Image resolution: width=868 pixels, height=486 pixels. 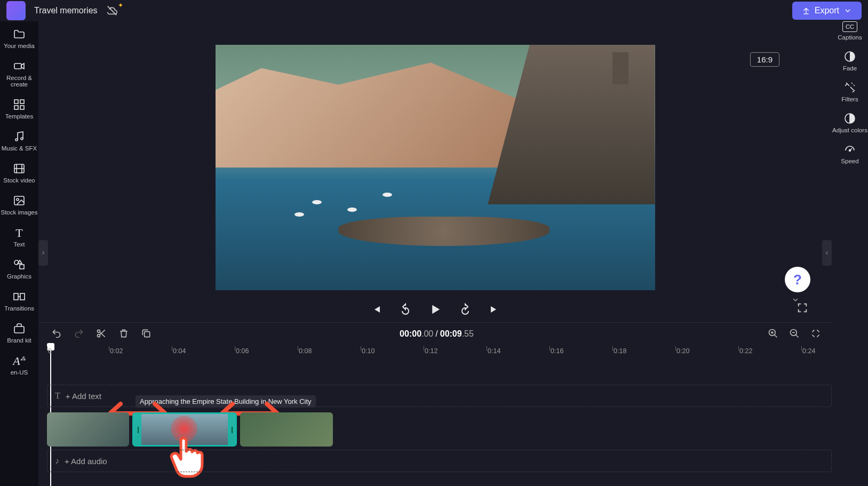 I want to click on fullscreen-icon, so click(x=802, y=308).